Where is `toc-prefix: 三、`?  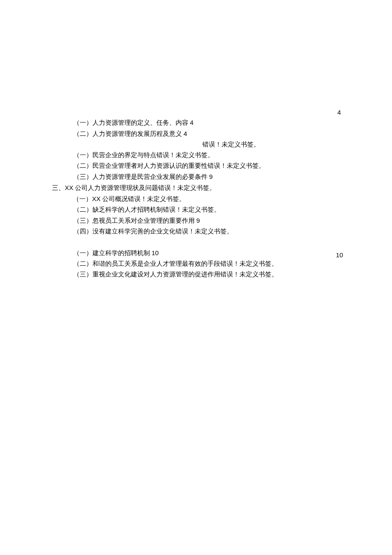
toc-prefix: 三、 is located at coordinates (58, 188).